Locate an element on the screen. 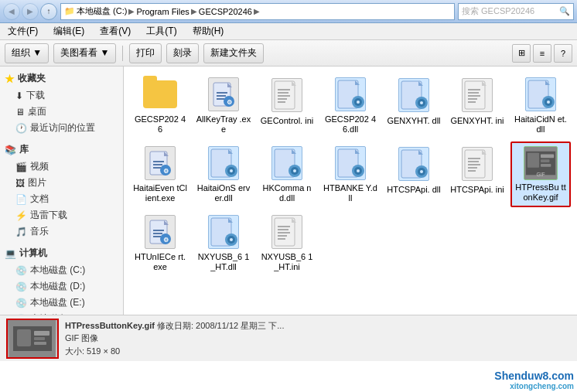 This screenshot has width=577, height=392. sidebar-item-docs: 📄 文档 is located at coordinates (62, 199).